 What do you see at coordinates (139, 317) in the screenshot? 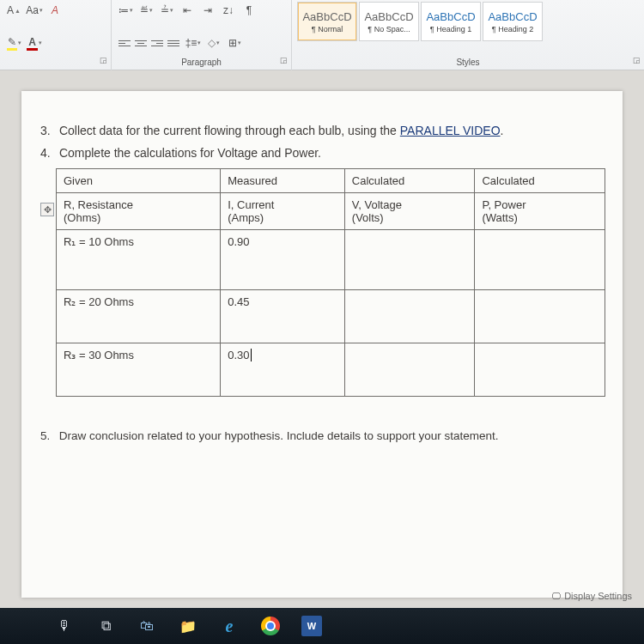
I see `cell-given: R₂ = 20 Ohms` at bounding box center [139, 317].